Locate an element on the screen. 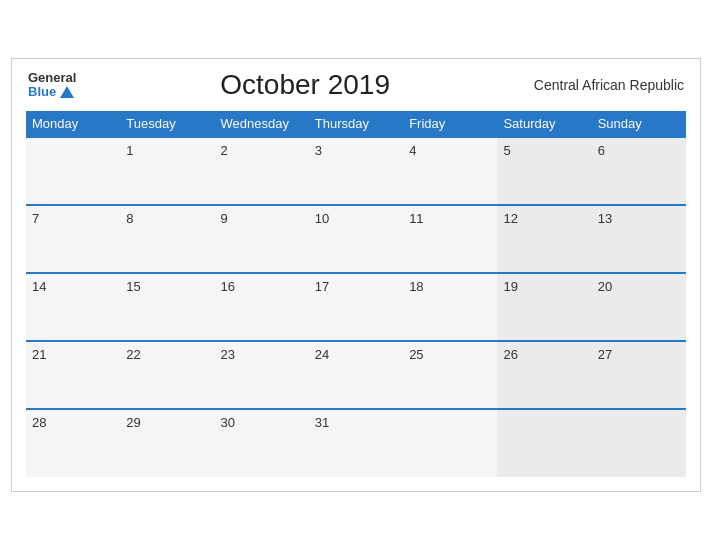 This screenshot has width=712, height=550. day-number: 19 is located at coordinates (510, 286).